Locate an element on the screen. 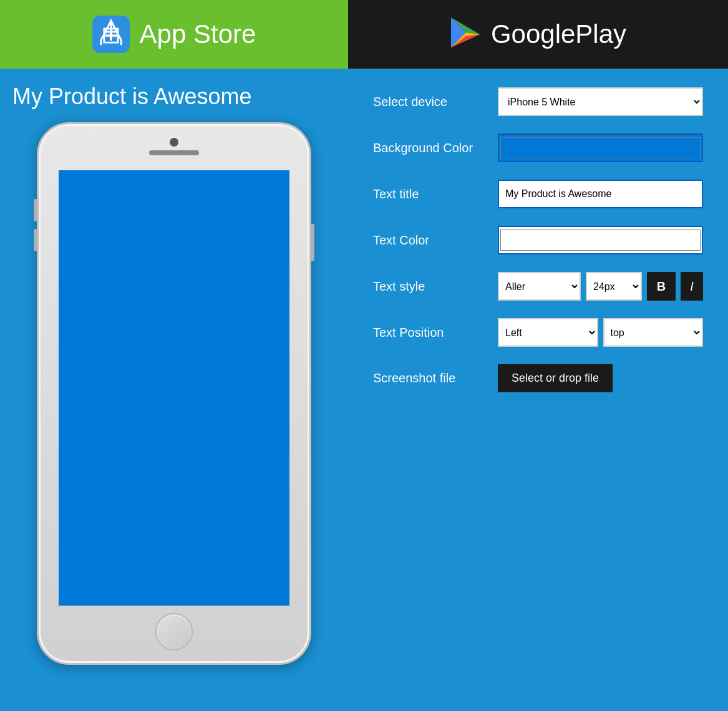 Image resolution: width=728 pixels, height=711 pixels. googleplay-icon is located at coordinates (465, 34).